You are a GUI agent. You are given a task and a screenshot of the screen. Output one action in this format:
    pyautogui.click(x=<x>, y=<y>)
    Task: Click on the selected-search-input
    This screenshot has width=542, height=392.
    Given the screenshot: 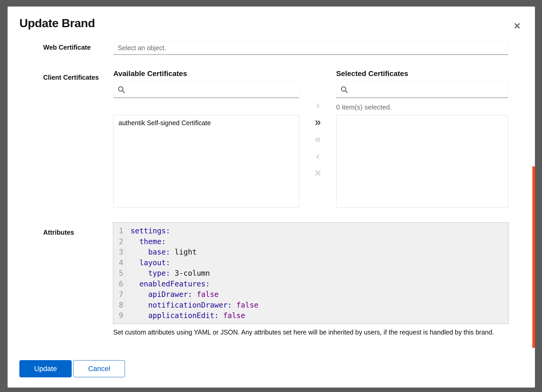 What is the action you would take?
    pyautogui.click(x=428, y=89)
    